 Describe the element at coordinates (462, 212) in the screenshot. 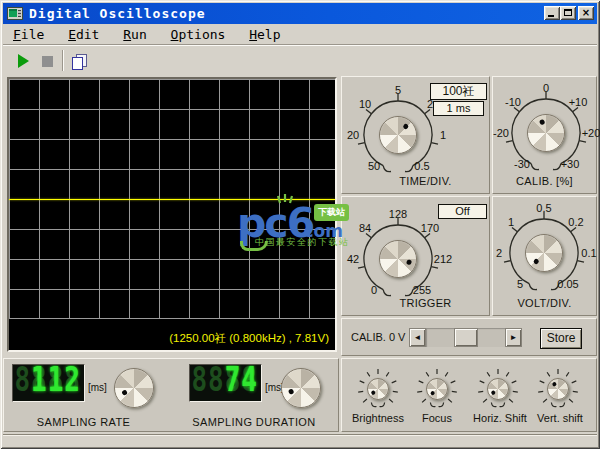

I see `trigger-off-button: Off` at that location.